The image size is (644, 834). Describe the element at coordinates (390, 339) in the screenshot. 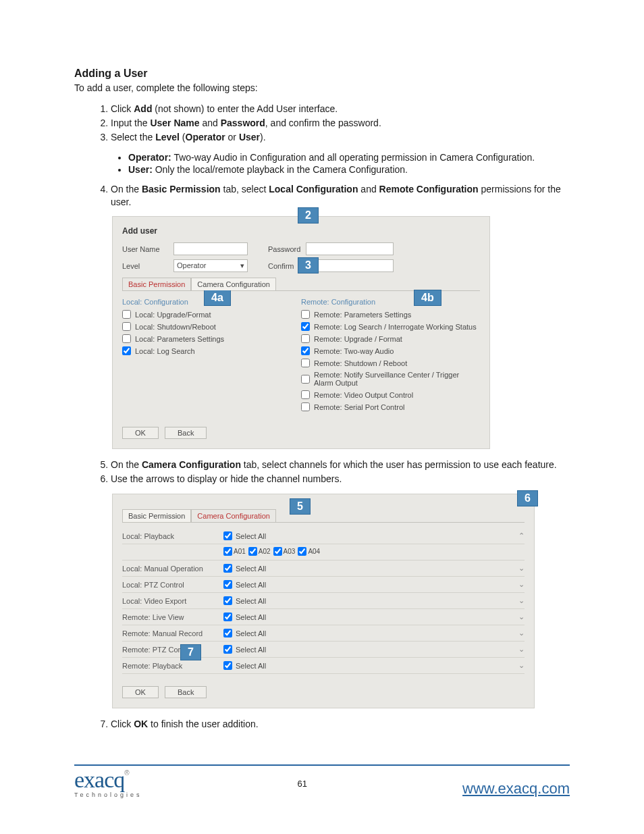

I see `perm-remote-upgrade: Remote: Upgrade / Format` at that location.